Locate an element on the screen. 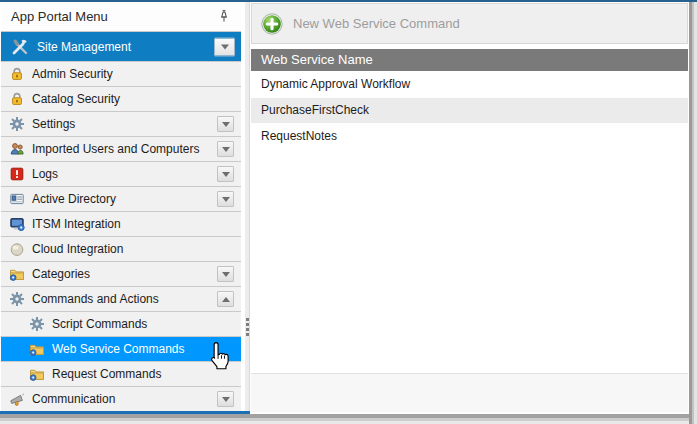 The image size is (697, 424). sidebar-item-imported-users-and-computers: Imported Users and Computers is located at coordinates (121, 148).